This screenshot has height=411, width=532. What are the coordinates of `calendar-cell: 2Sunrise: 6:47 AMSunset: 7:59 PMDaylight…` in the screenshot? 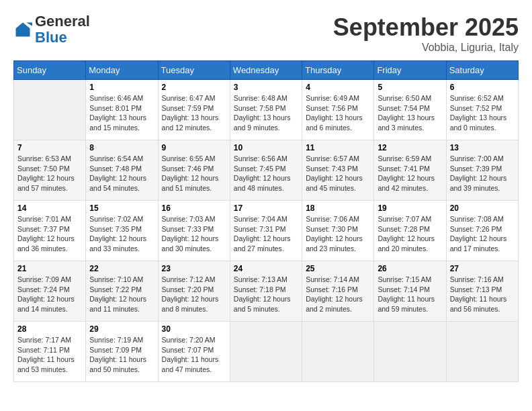 It's located at (193, 110).